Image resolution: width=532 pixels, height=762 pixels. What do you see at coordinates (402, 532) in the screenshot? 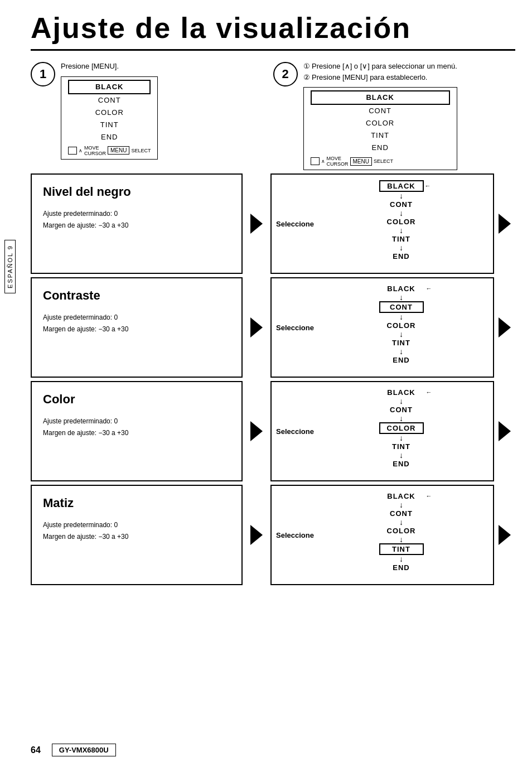
I see `menu-list-matiz: BLACK←↓CONT↓COLOR↓TINT↓END` at bounding box center [402, 532].